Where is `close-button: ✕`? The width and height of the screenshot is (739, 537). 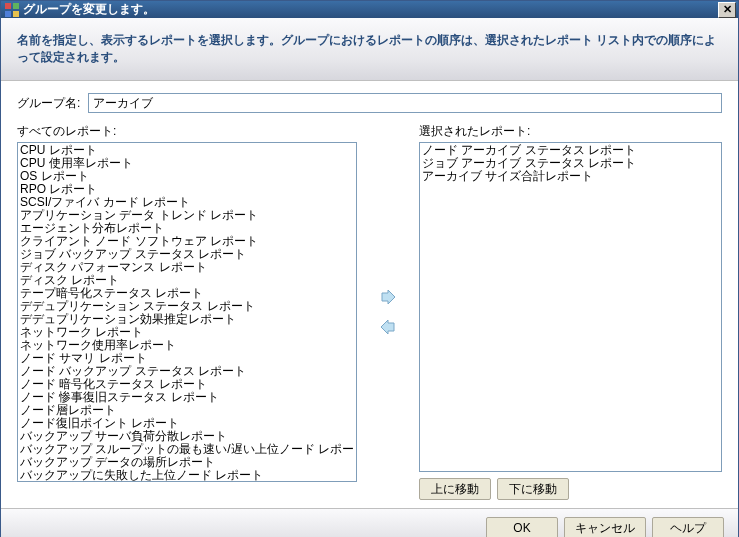
close-button: ✕ is located at coordinates (727, 10).